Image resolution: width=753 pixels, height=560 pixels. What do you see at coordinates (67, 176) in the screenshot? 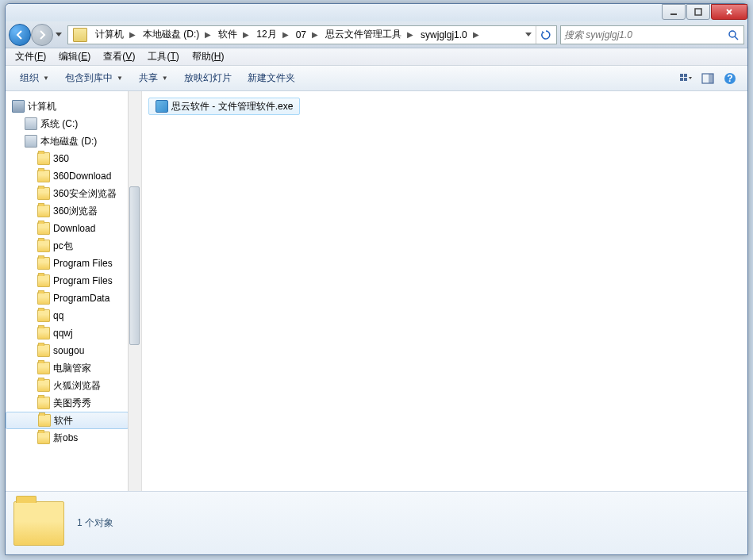
I see `tree-item: 360Download` at bounding box center [67, 176].